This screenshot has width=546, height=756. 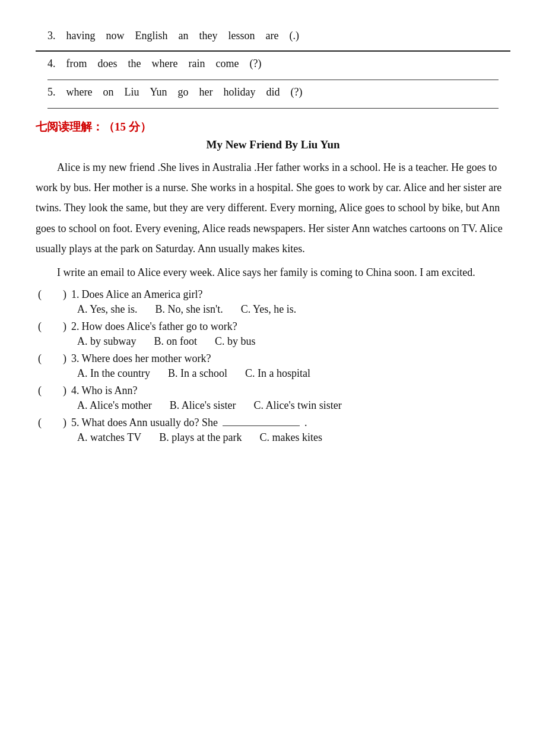 I want to click on q5-number: 5., so click(x=75, y=423).